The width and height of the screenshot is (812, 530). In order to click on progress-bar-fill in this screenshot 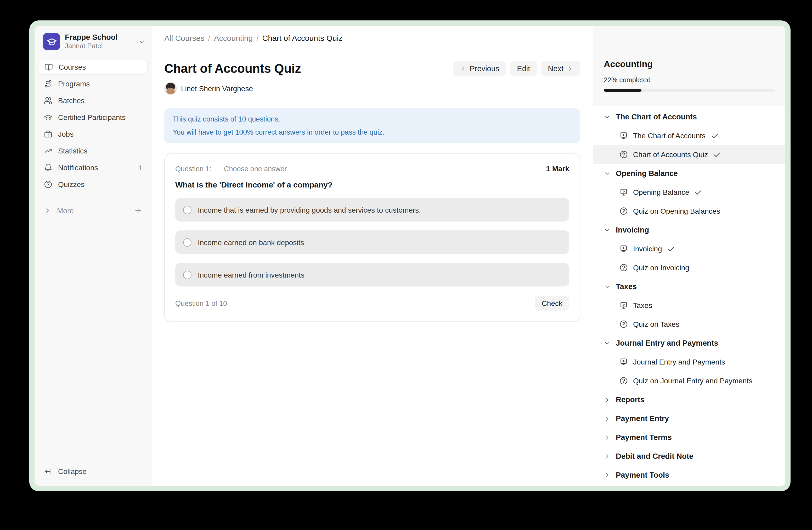, I will do `click(623, 90)`.